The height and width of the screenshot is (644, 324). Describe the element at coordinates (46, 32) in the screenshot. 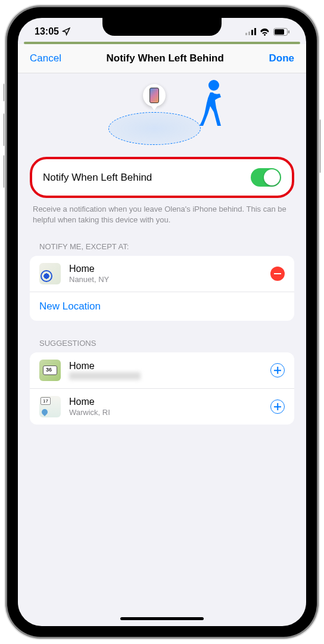

I see `status-time: 13:05` at that location.